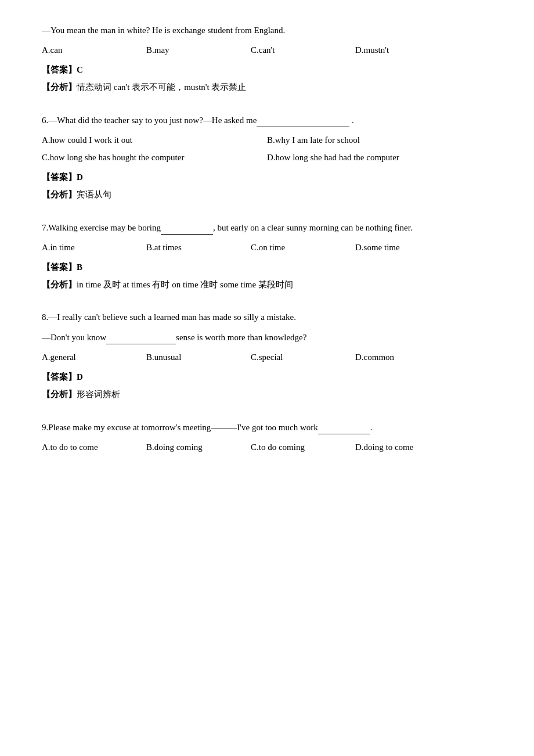 This screenshot has height=756, width=534. I want to click on q6-answer: 【答案】D, so click(267, 177).